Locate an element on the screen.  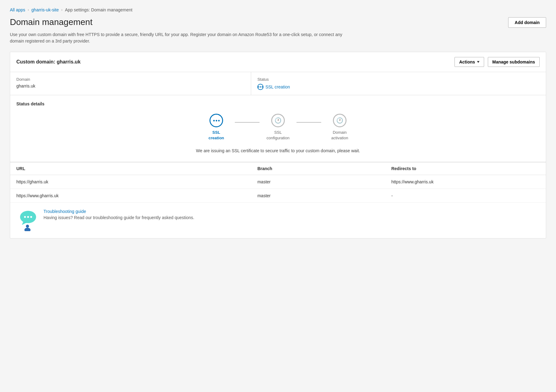
col-header-url: URL is located at coordinates (131, 169).